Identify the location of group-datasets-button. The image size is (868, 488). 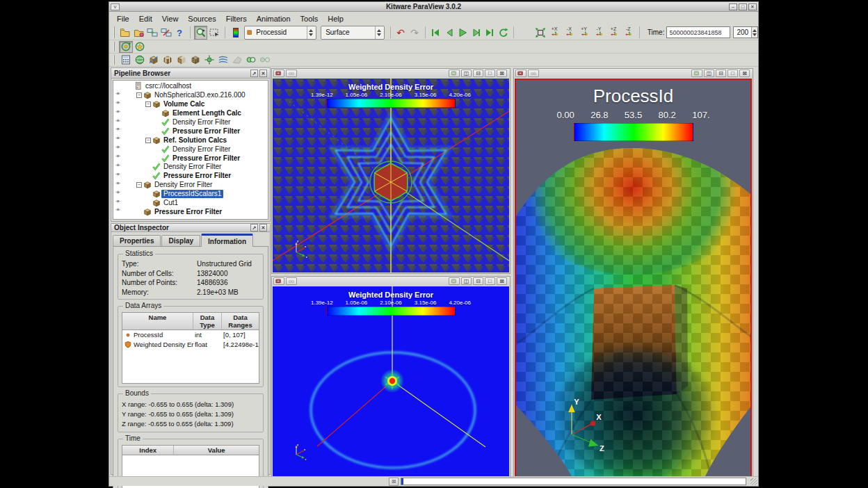
(251, 60).